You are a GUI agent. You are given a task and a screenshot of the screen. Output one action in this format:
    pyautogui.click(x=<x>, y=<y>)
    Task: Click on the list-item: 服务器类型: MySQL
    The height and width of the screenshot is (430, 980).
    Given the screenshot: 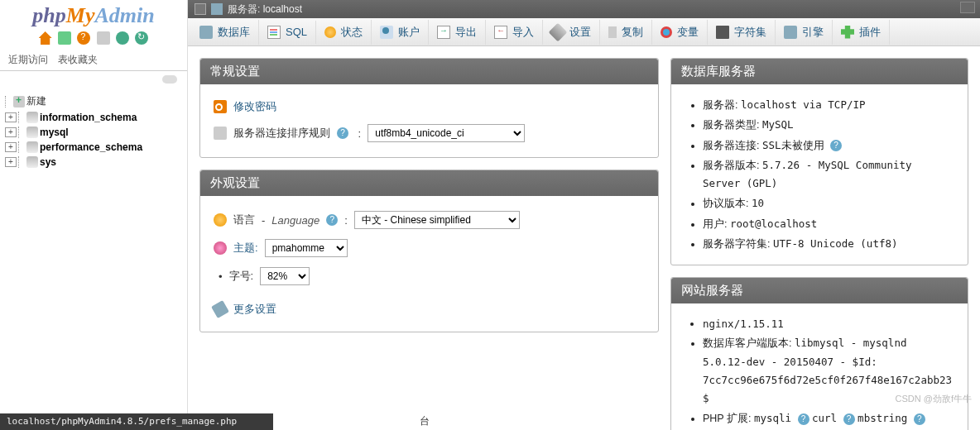 What is the action you would take?
    pyautogui.click(x=829, y=125)
    